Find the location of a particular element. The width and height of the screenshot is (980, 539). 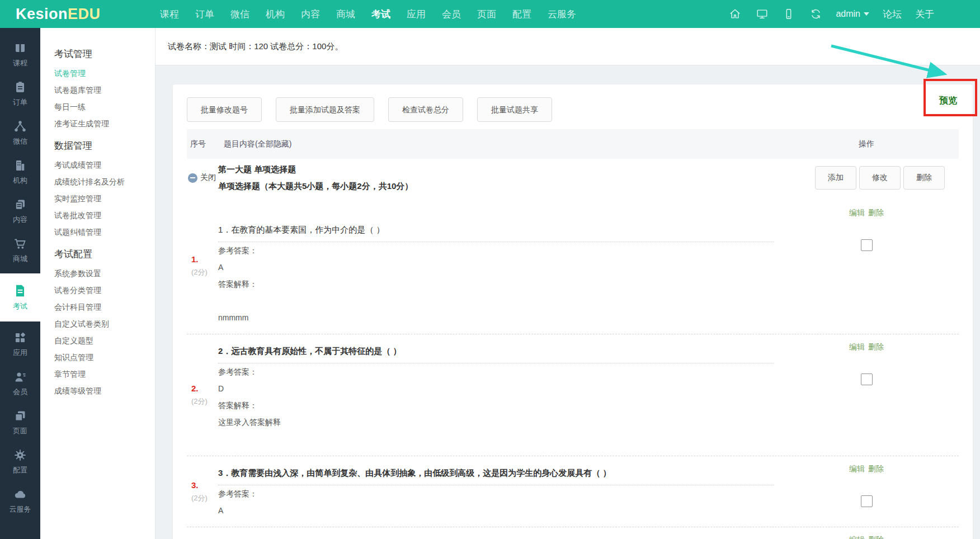

sidebar-item-wechat: 微信 is located at coordinates (20, 133).